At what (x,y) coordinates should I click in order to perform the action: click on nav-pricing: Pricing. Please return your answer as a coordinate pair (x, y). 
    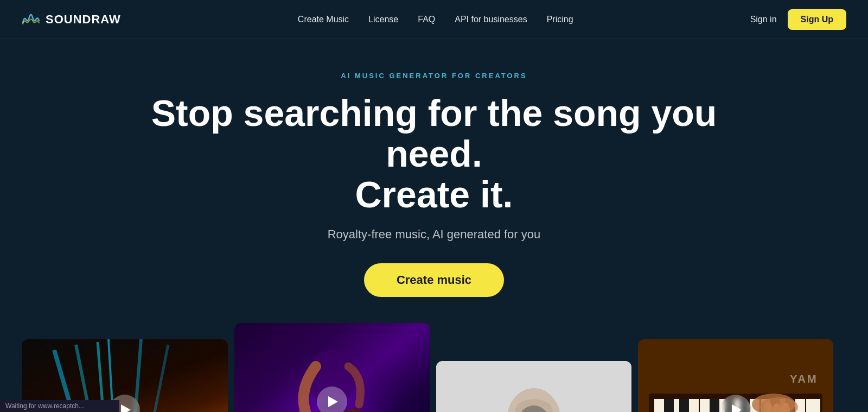
    Looking at the image, I should click on (560, 20).